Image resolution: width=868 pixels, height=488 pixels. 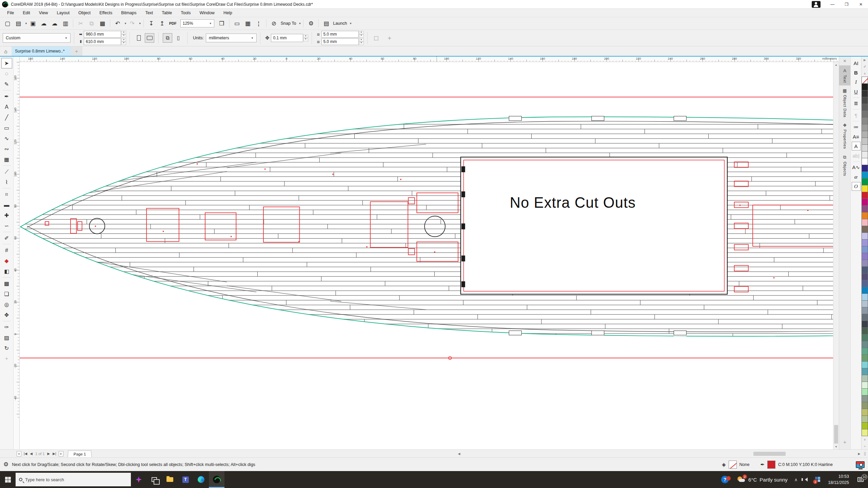 What do you see at coordinates (150, 38) in the screenshot?
I see `landscape-button` at bounding box center [150, 38].